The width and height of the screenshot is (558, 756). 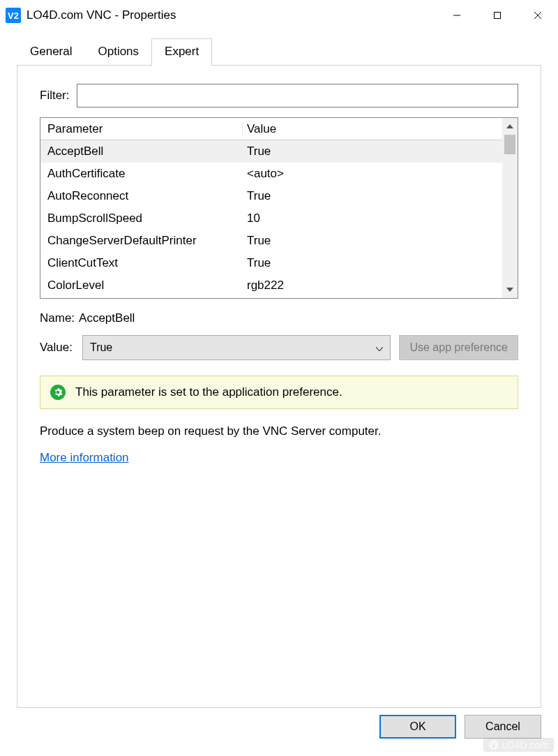 I want to click on window-controls, so click(x=497, y=15).